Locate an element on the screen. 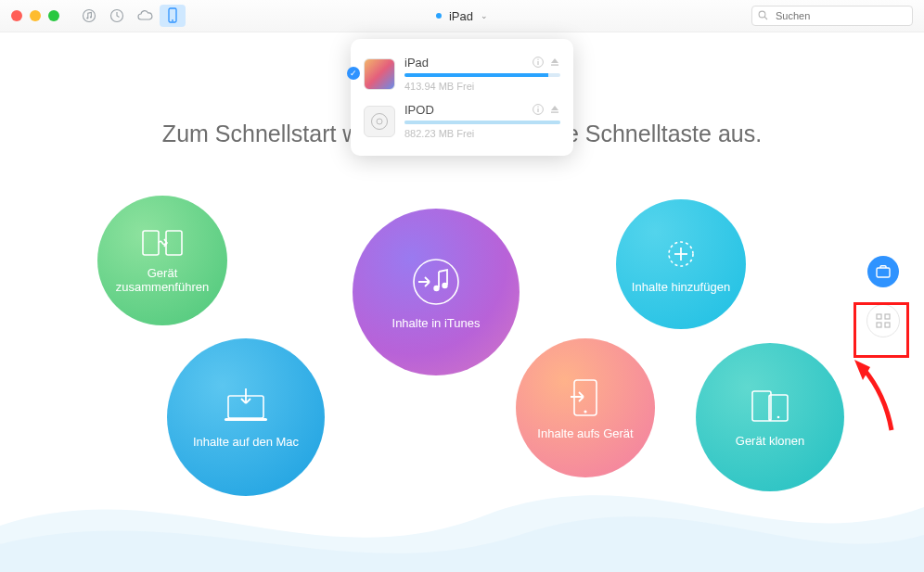 This screenshot has width=924, height=572. icloud-icon is located at coordinates (145, 16).